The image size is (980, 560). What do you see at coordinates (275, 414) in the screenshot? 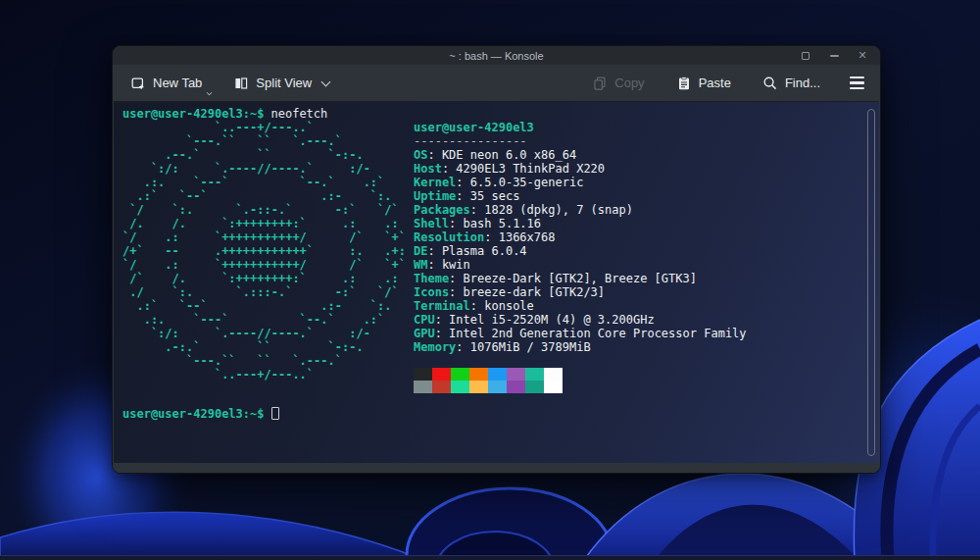
I see `terminal-cursor` at bounding box center [275, 414].